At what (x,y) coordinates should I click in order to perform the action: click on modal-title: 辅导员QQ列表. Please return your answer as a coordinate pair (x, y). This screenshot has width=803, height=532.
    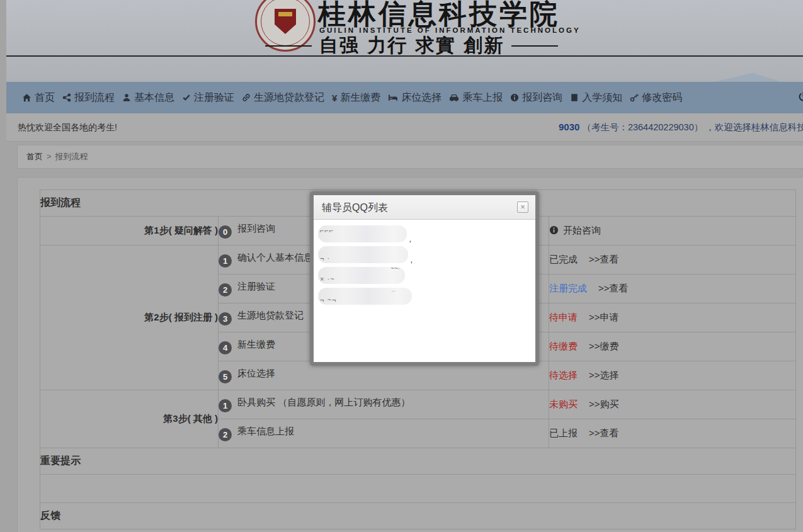
    Looking at the image, I should click on (355, 208).